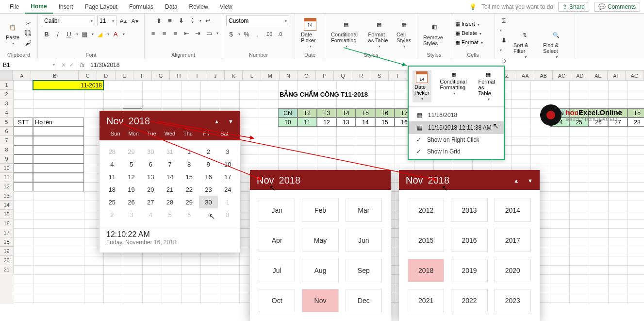 Image resolution: width=644 pixels, height=321 pixels. What do you see at coordinates (228, 189) in the screenshot?
I see `cal-day: 24` at bounding box center [228, 189].